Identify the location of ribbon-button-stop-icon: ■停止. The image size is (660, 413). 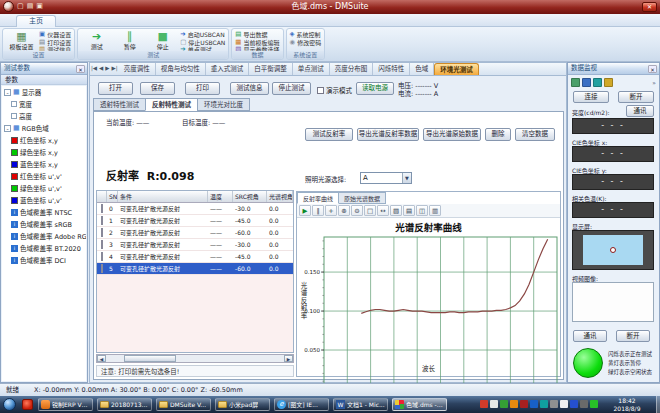
(162, 40).